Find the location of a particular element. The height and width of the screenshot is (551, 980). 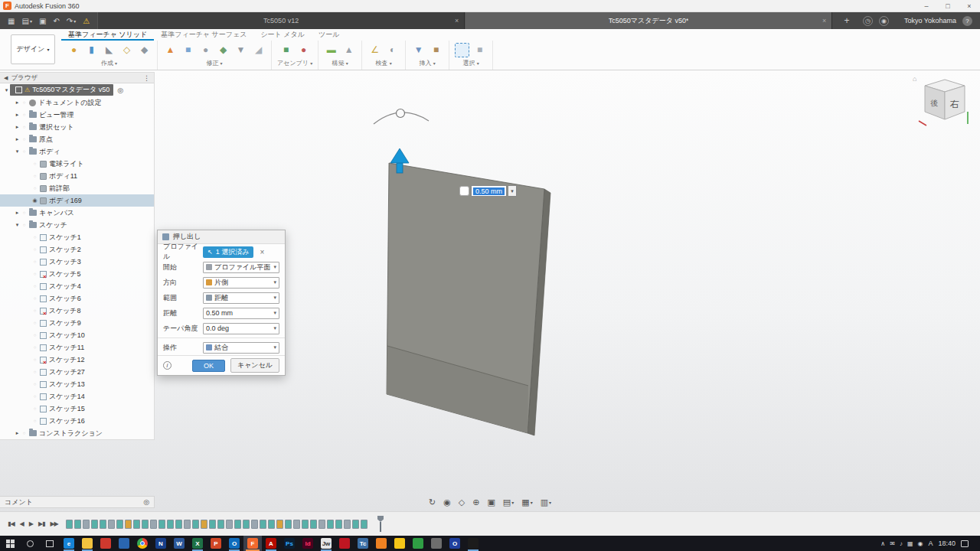

close-button: × is located at coordinates (969, 6).